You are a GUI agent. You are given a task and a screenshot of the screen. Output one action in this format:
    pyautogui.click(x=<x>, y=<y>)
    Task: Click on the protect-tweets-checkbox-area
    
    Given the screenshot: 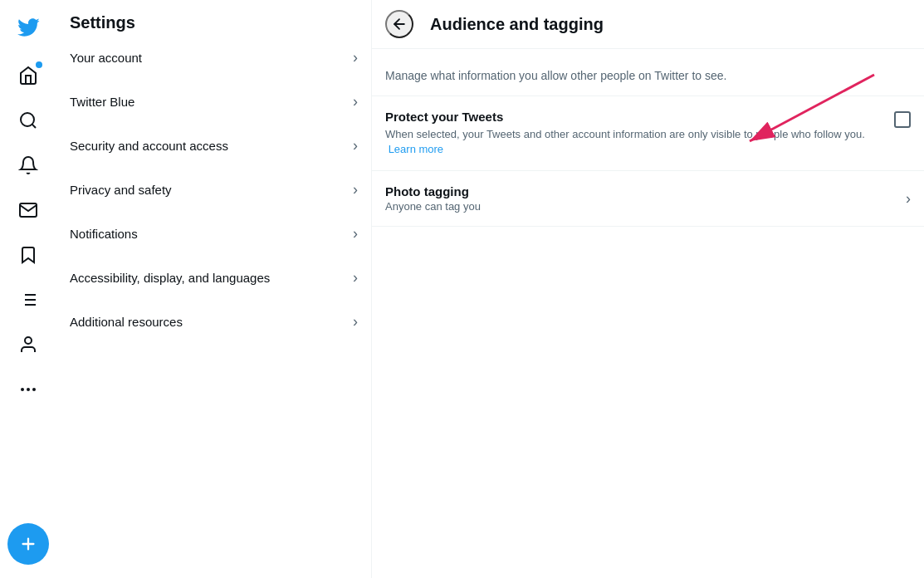 What is the action you would take?
    pyautogui.click(x=902, y=119)
    